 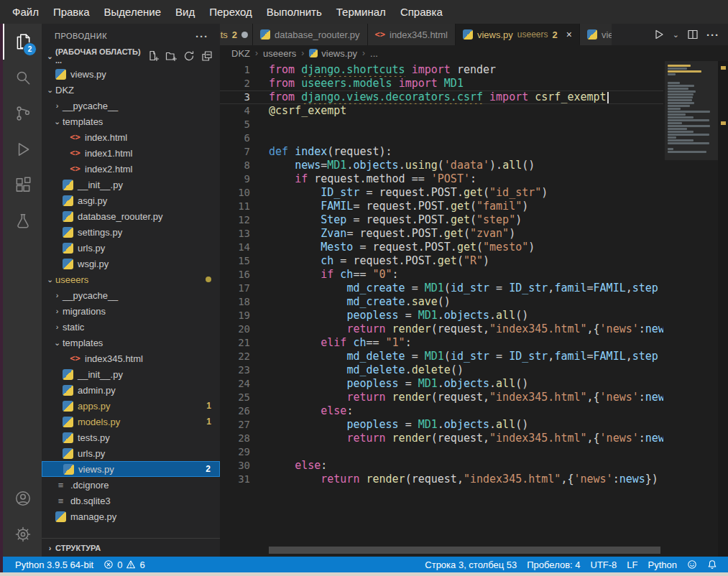 I want to click on code-line-6: 6, so click(x=441, y=138).